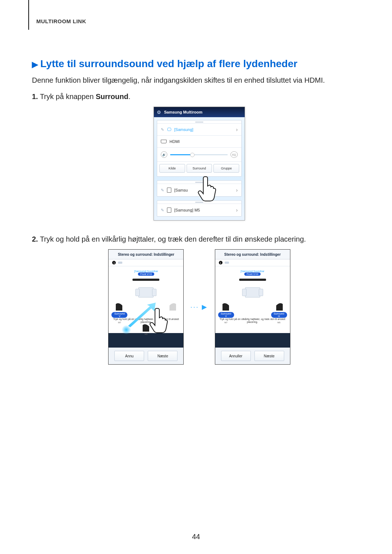 The width and height of the screenshot is (392, 554). Describe the element at coordinates (112, 97) in the screenshot. I see `step-1-bold: Surround` at that location.